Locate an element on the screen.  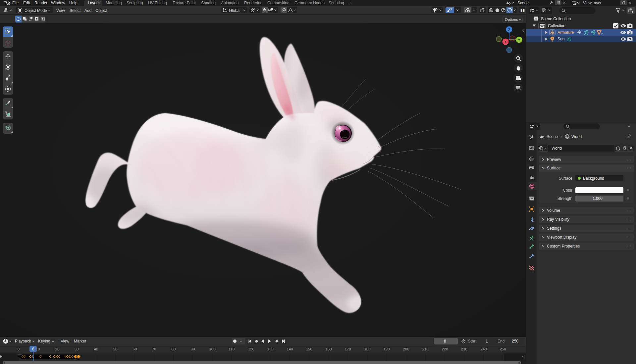
svg-text: 50 is located at coordinates (115, 349).